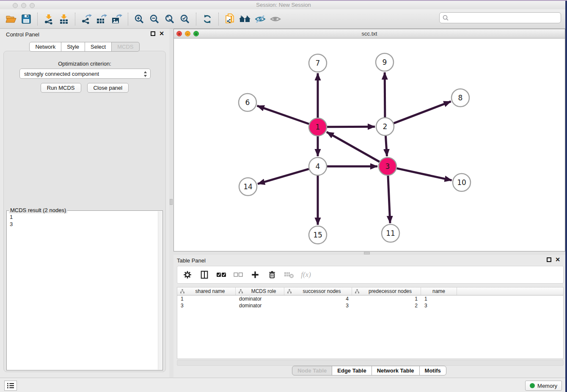  I want to click on search-field, so click(500, 18).